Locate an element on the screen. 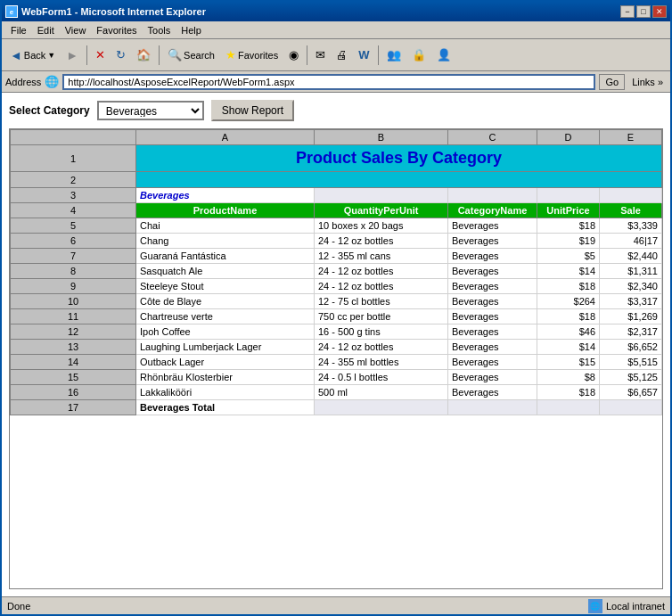 The width and height of the screenshot is (672, 616). star-icon: ★ is located at coordinates (231, 55).